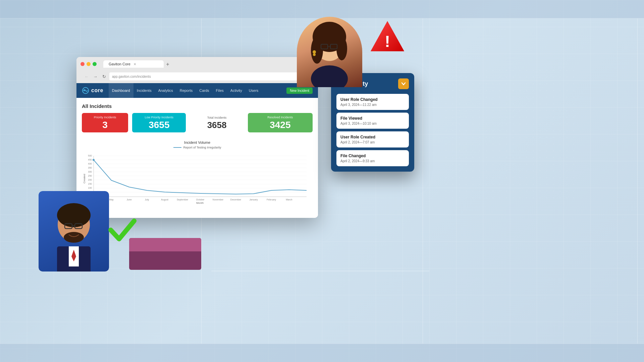 Image resolution: width=644 pixels, height=362 pixels. I want to click on stat-label-low-priority: Low Priority Incidents, so click(159, 117).